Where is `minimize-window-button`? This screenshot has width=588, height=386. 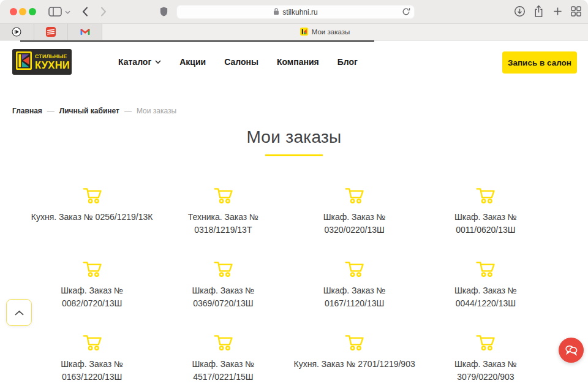
minimize-window-button is located at coordinates (23, 12).